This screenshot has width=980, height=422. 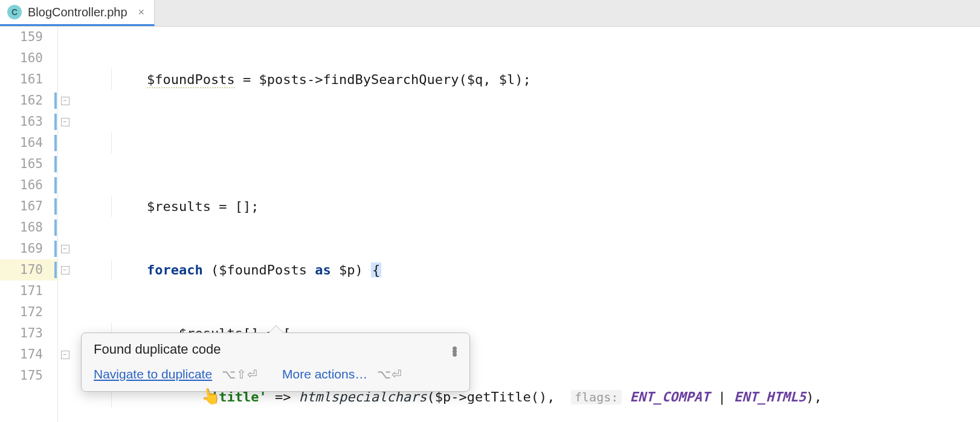 What do you see at coordinates (276, 362) in the screenshot?
I see `inspection-popup: Found duplicate code ••• Navigate to dup…` at bounding box center [276, 362].